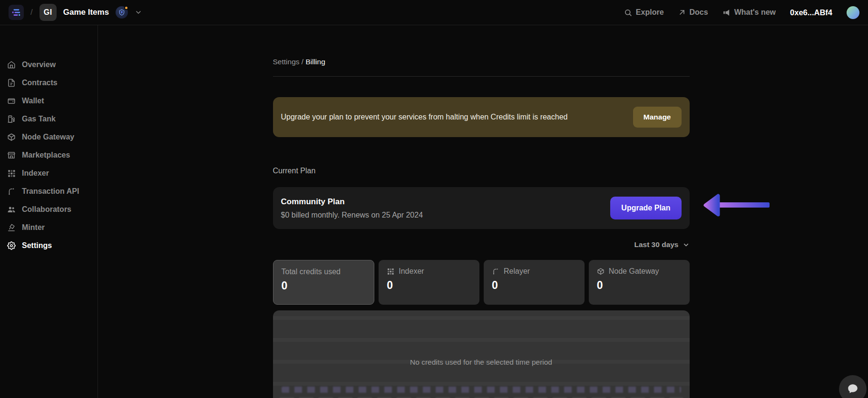 This screenshot has height=398, width=868. What do you see at coordinates (122, 12) in the screenshot?
I see `shield-icon` at bounding box center [122, 12].